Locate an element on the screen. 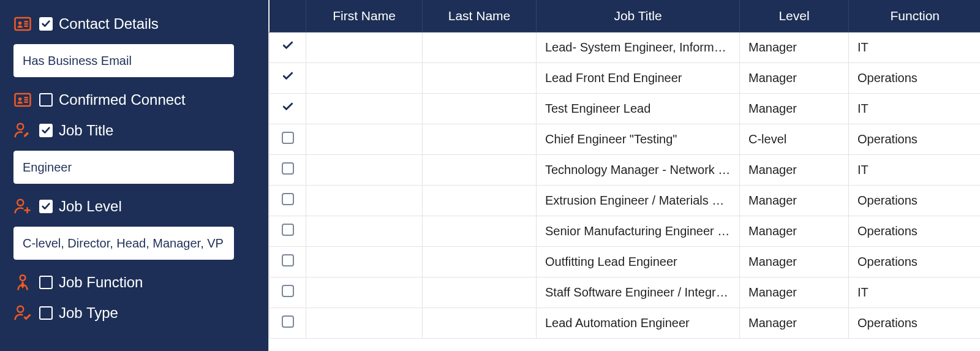  cell-level: C-level is located at coordinates (794, 140).